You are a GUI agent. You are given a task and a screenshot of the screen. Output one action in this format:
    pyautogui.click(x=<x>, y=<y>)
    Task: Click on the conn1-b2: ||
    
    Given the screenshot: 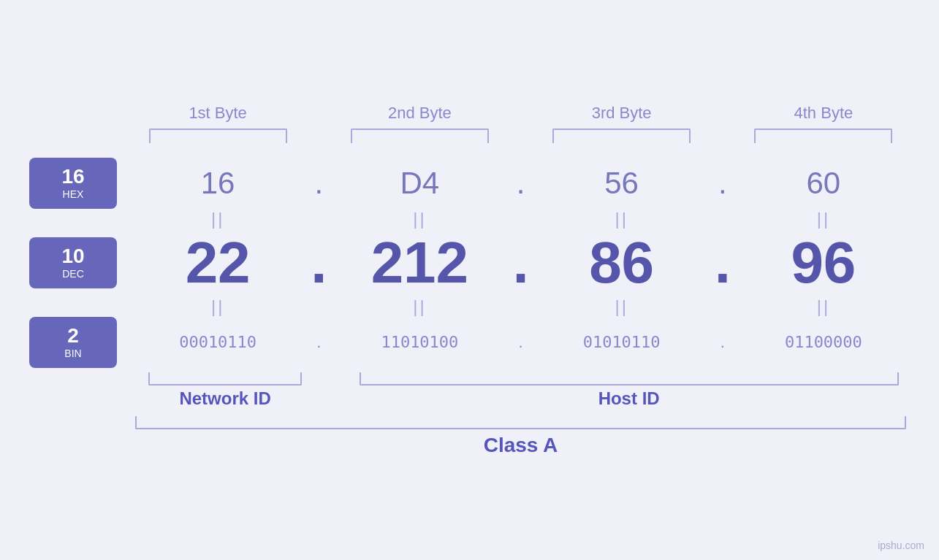 What is the action you would take?
    pyautogui.click(x=419, y=219)
    